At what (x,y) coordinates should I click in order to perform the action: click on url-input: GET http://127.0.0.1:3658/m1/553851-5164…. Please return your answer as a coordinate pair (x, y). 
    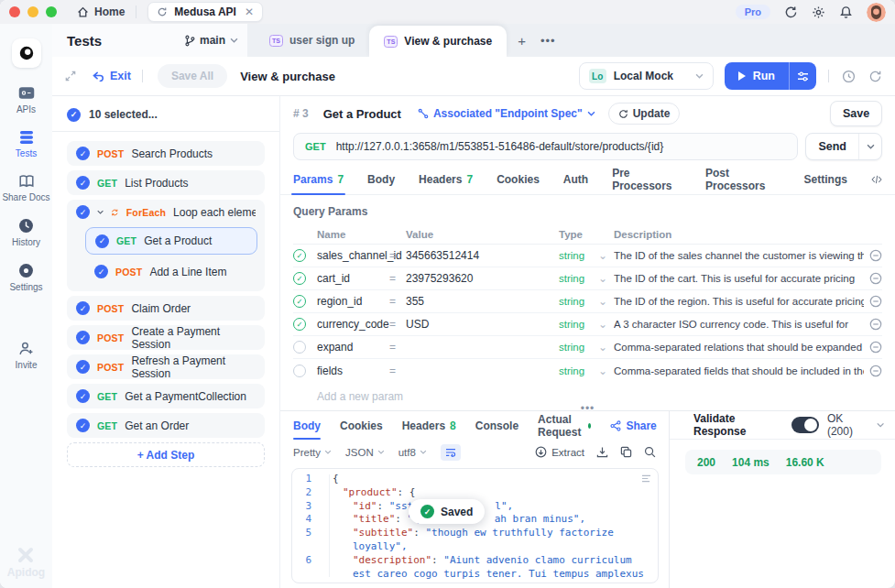
    Looking at the image, I should click on (546, 147).